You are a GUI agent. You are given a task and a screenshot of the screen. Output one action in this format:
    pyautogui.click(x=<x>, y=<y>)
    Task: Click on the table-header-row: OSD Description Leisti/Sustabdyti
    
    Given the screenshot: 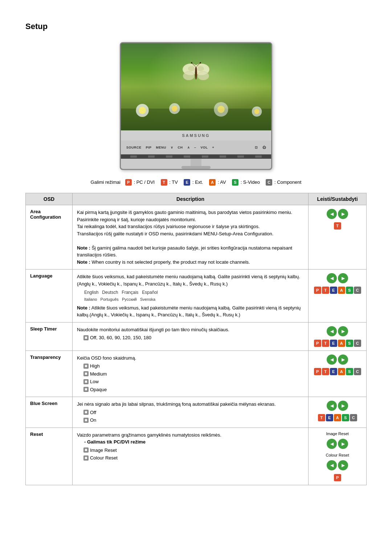 What is the action you would take?
    pyautogui.click(x=196, y=199)
    